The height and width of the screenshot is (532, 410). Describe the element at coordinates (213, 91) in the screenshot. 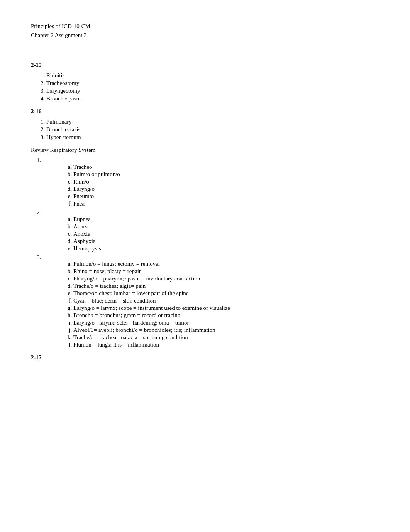

I see `list-item: Laryngectomy` at that location.